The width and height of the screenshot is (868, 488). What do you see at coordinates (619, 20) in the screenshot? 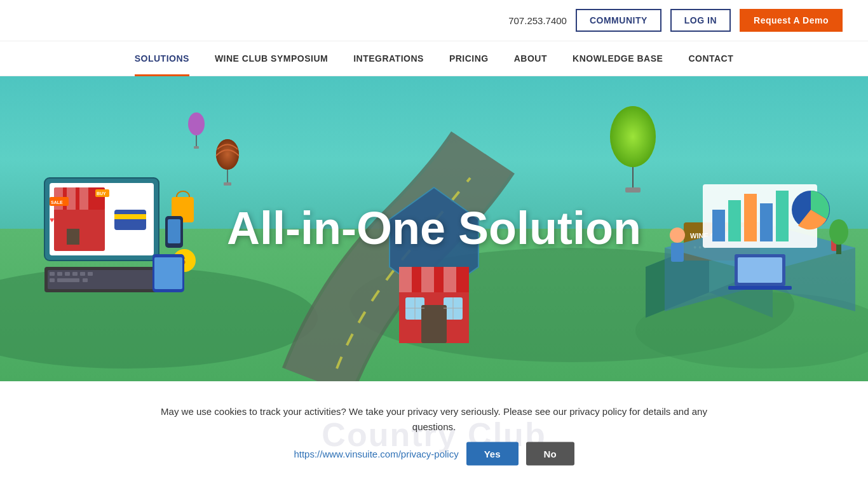
I see `community-button: COMMUNITY` at bounding box center [619, 20].